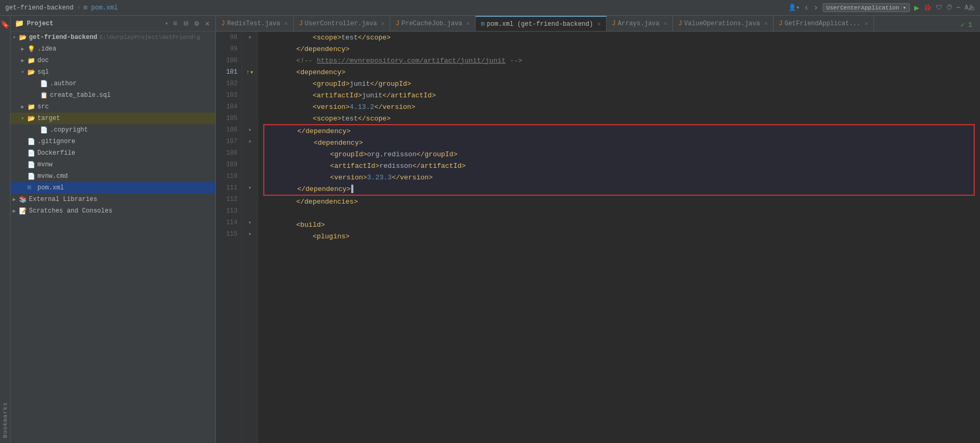  I want to click on tree-item-sql: ▾ 📂 sql, so click(113, 72).